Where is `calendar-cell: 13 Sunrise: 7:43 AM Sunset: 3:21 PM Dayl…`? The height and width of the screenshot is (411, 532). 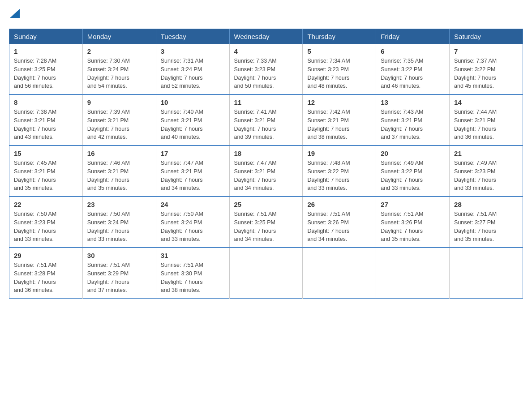 calendar-cell: 13 Sunrise: 7:43 AM Sunset: 3:21 PM Dayl… is located at coordinates (413, 120).